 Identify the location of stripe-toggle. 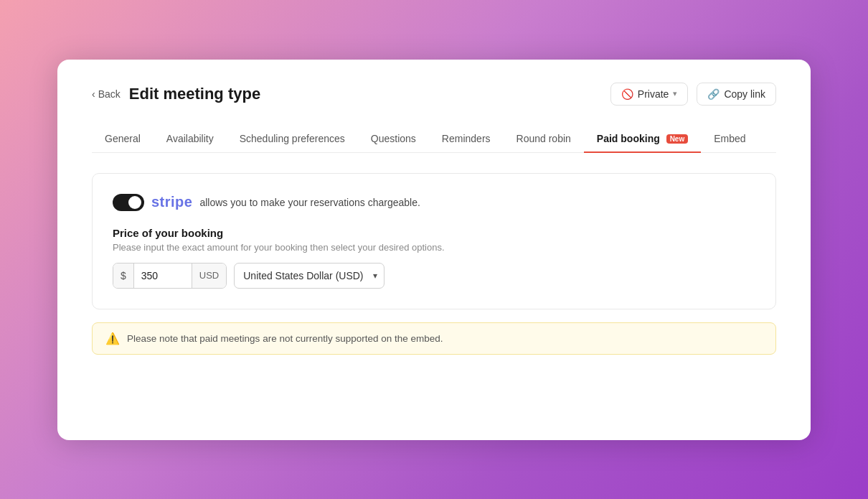
(128, 202).